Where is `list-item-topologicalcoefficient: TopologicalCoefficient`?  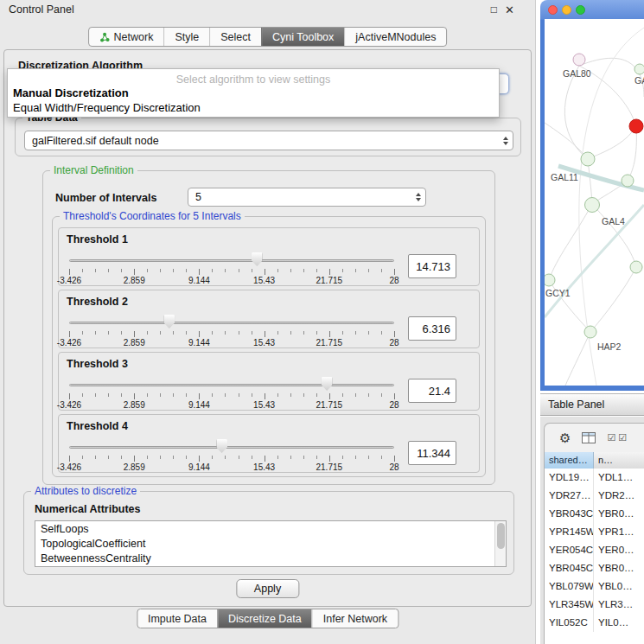 list-item-topologicalcoefficient: TopologicalCoefficient is located at coordinates (265, 545).